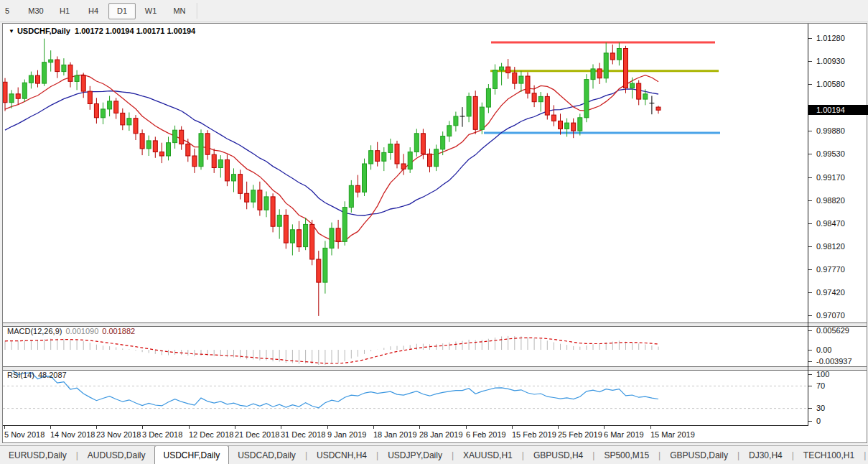  Describe the element at coordinates (36, 11) in the screenshot. I see `timeframe-button-m30: M30` at that location.